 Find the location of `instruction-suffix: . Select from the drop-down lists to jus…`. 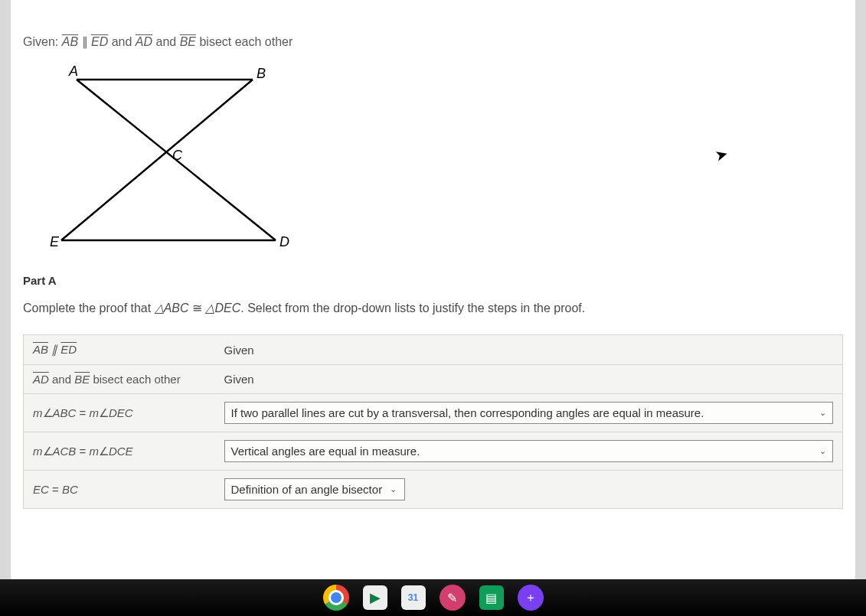

instruction-suffix: . Select from the drop-down lists to jus… is located at coordinates (413, 308).